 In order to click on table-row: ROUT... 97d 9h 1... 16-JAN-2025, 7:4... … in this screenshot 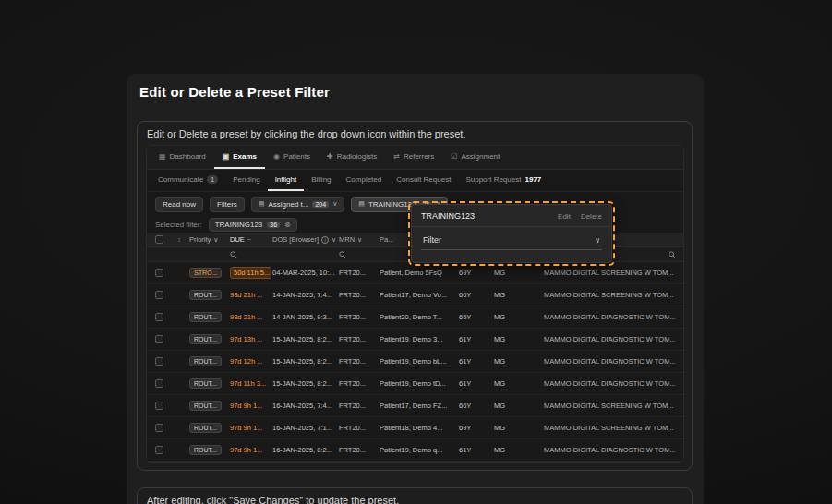, I will do `click(416, 406)`.